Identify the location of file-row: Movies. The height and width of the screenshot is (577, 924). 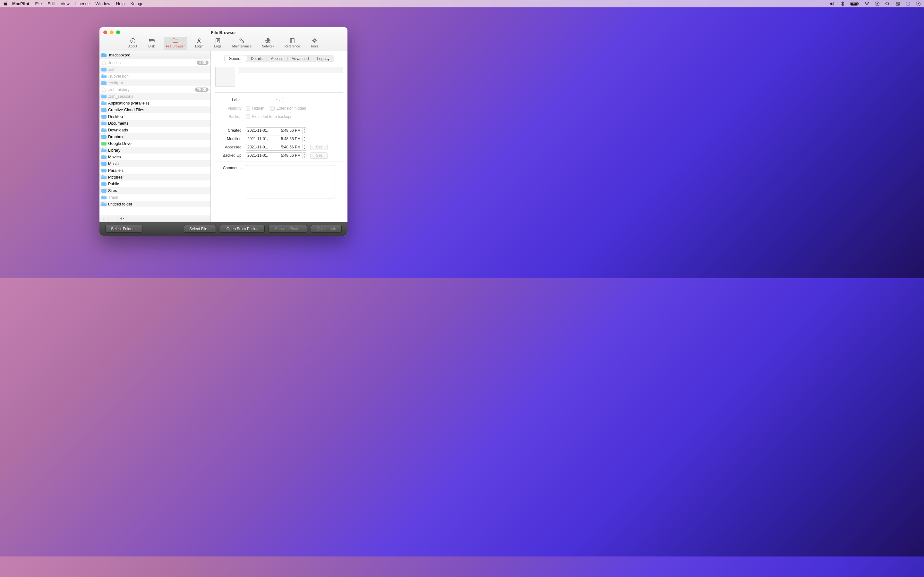
(155, 157).